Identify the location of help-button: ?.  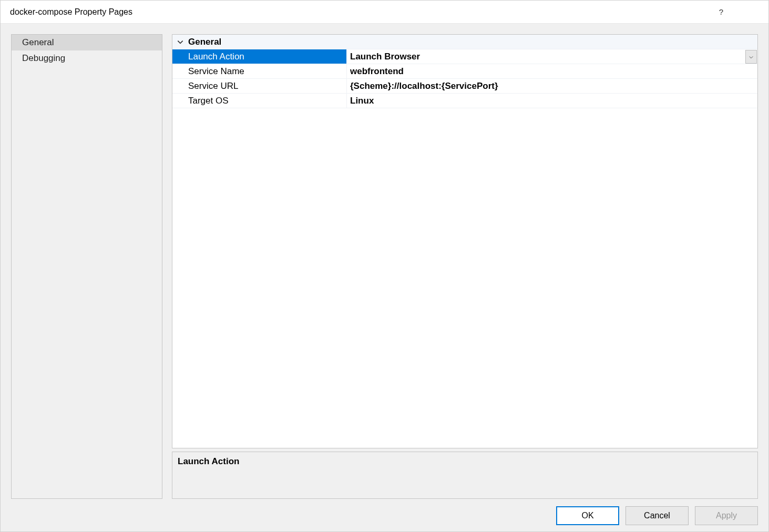
(721, 12).